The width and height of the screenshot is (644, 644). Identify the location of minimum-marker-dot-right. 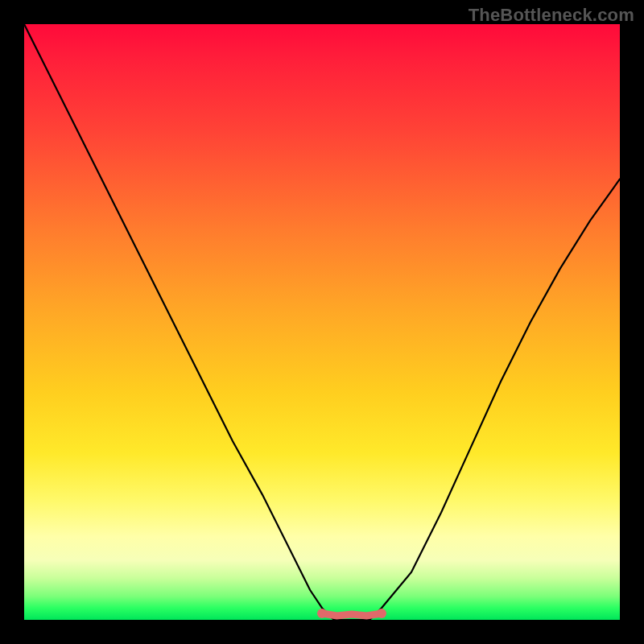
(382, 613).